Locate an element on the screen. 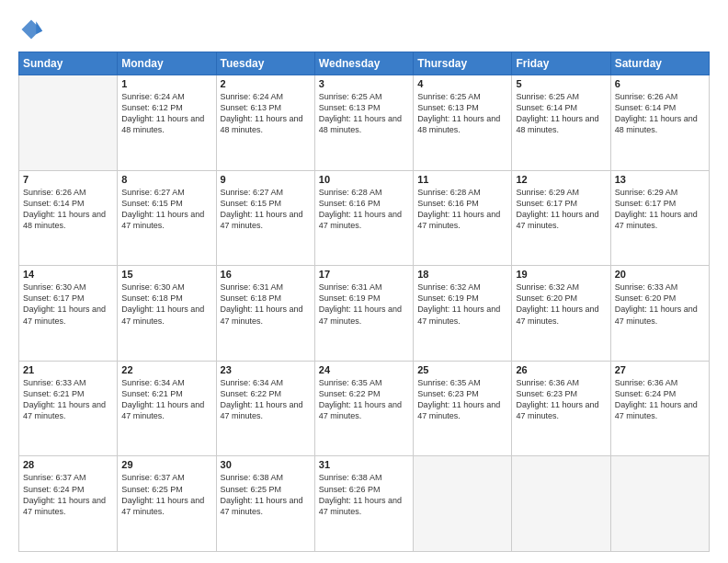 The height and width of the screenshot is (563, 728). day-number: 20 is located at coordinates (660, 274).